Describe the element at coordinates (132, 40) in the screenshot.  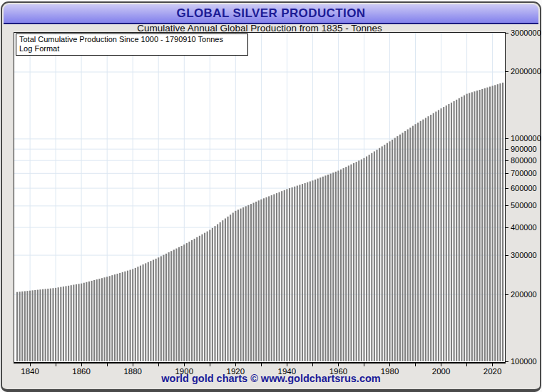
I see `annotation-line-1: Total Cumulative Production Since 1000 -…` at that location.